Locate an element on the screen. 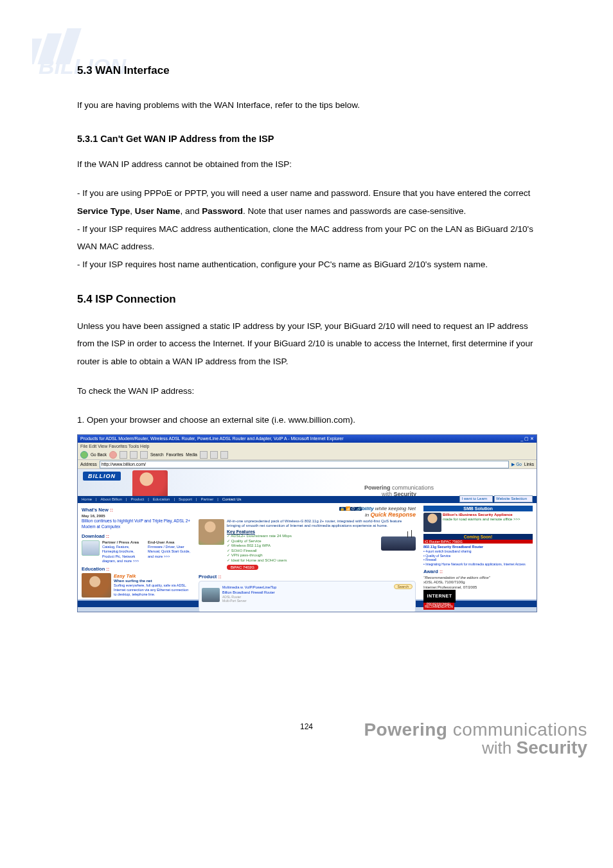 The width and height of the screenshot is (613, 868). feature-title: 🔒📶⏱🔗bility while keeping Net in Quick Re… is located at coordinates (307, 511).